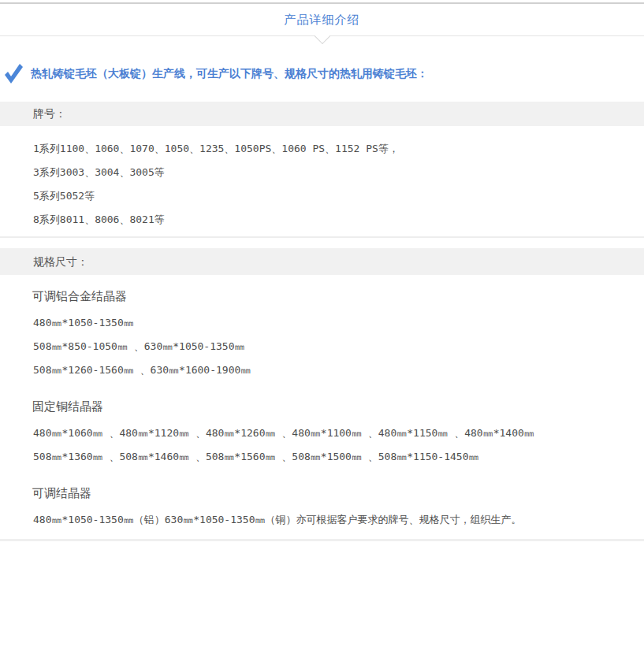 The width and height of the screenshot is (644, 646). What do you see at coordinates (322, 74) in the screenshot?
I see `intro-row: 热轧铸锭毛坯（大板锭）生产线，可生产以下牌号、规格尺寸的热轧用铸锭毛坯：` at bounding box center [322, 74].